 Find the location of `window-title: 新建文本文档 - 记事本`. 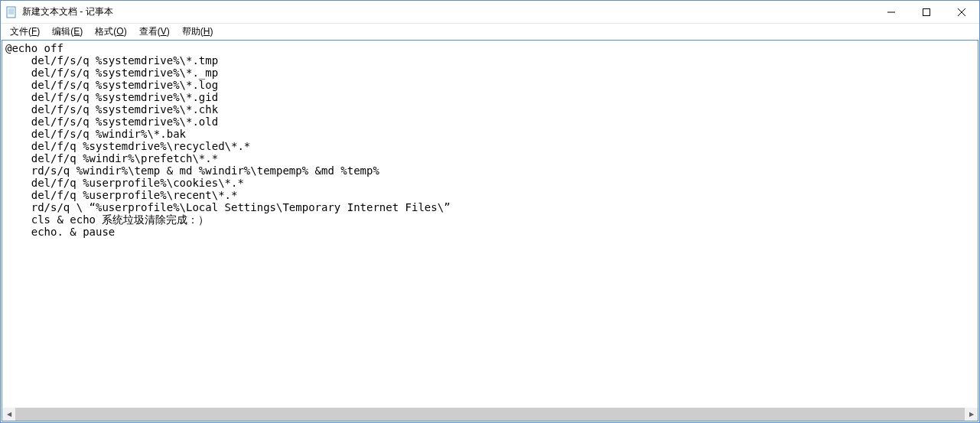

window-title: 新建文本文档 - 记事本 is located at coordinates (67, 12).